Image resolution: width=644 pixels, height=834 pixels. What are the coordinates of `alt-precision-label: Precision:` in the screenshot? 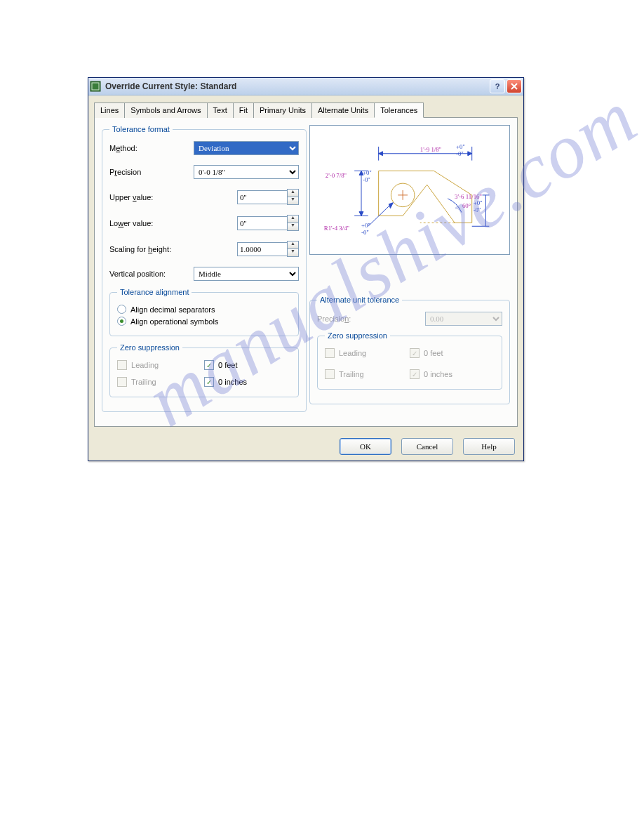 It's located at (359, 319).